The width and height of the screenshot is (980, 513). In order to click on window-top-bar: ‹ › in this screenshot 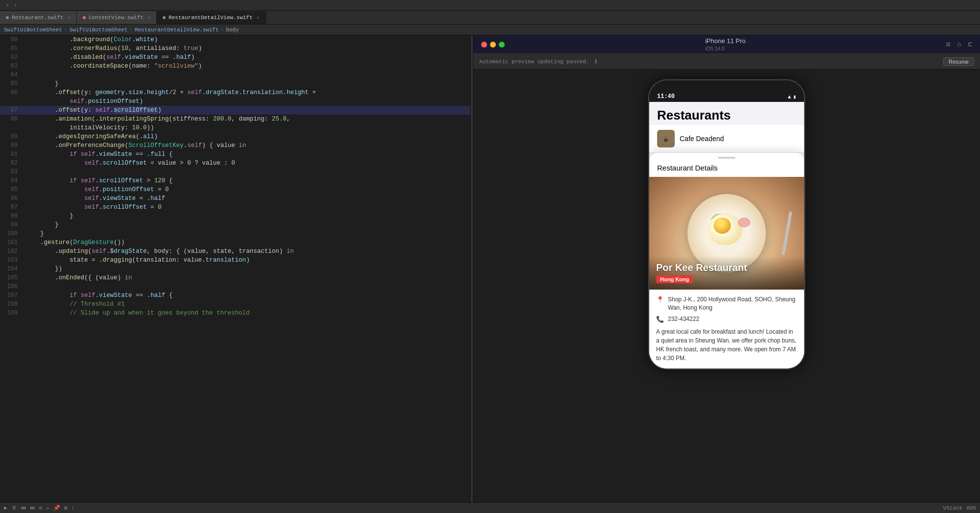, I will do `click(490, 5)`.